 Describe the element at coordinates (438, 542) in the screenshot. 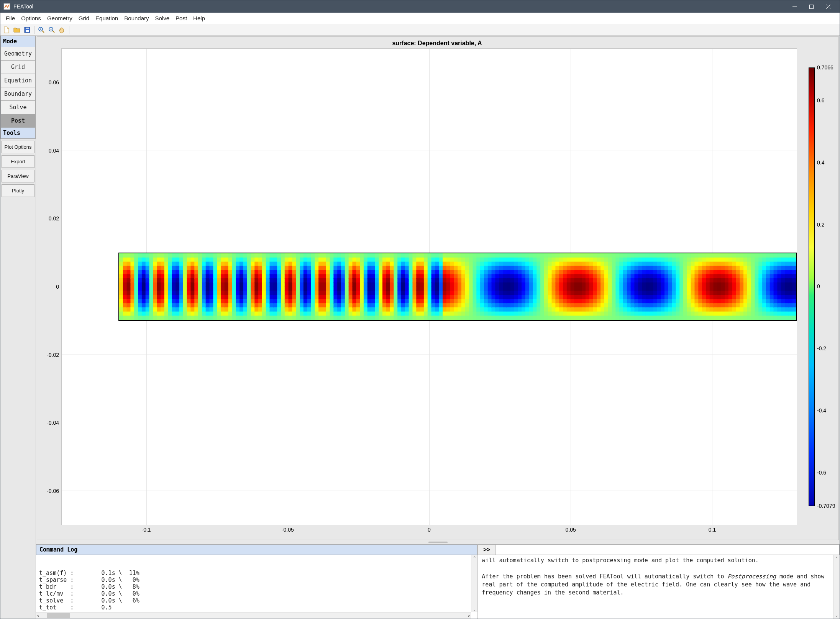

I see `splitter-handle` at that location.